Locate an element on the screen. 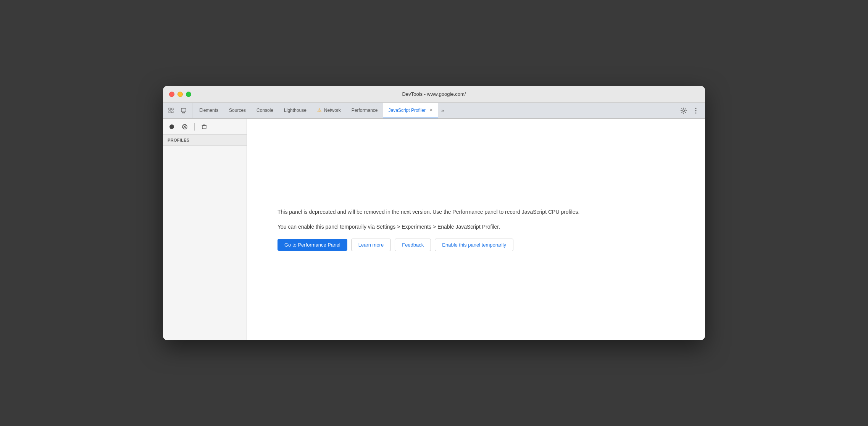 Image resolution: width=868 pixels, height=426 pixels. toolbar-divider is located at coordinates (195, 127).